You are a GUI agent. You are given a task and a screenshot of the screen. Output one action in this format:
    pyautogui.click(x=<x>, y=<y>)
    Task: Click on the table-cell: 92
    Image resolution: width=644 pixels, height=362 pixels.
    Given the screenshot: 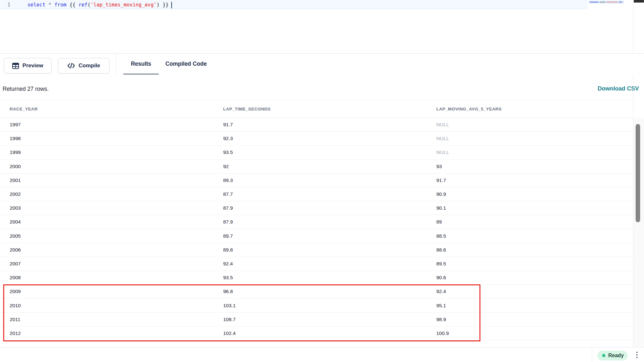 What is the action you would take?
    pyautogui.click(x=320, y=167)
    